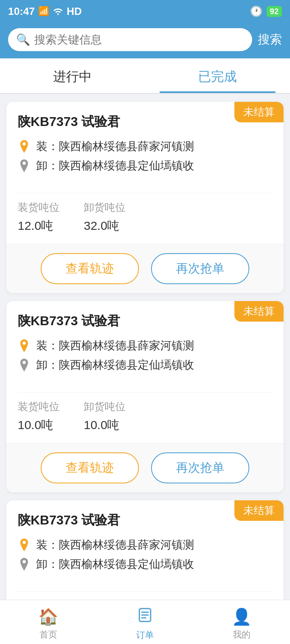 Image resolution: width=290 pixels, height=644 pixels. Describe the element at coordinates (24, 545) in the screenshot. I see `card-3-load-pin-icon` at that location.